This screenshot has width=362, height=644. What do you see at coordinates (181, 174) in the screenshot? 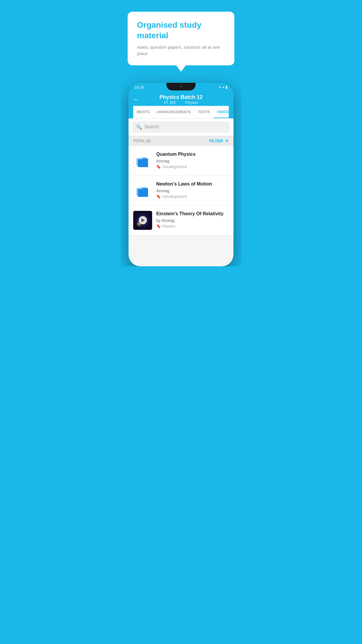
I see `phone-mockup: 14:29 ▾ ◂ ▮ ← Physics Batch 12 IIT JEE` at bounding box center [181, 174].